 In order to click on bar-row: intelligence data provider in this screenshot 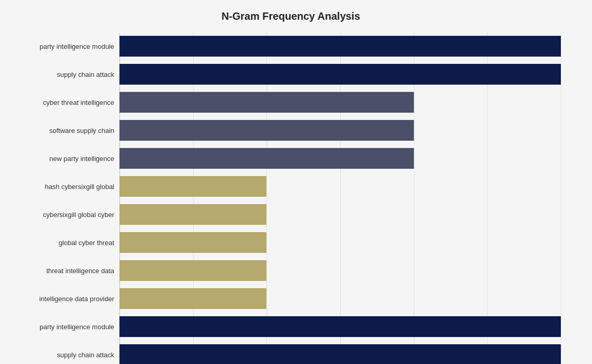, I will do `click(340, 299)`.